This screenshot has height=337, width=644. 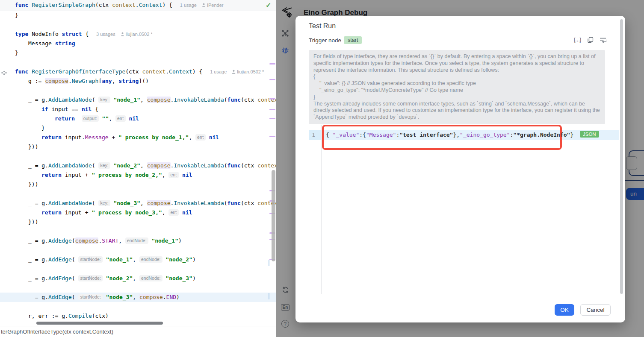 What do you see at coordinates (564, 310) in the screenshot?
I see `ok-button: OK` at bounding box center [564, 310].